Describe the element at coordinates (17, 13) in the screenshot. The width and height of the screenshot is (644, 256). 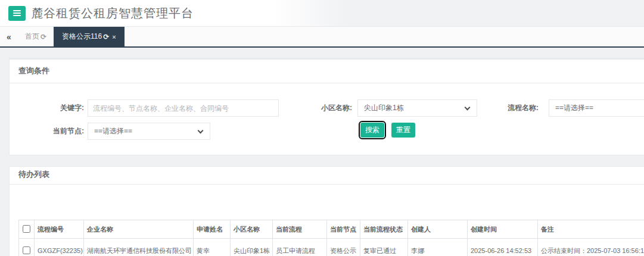
I see `hamburger-menu-button` at that location.